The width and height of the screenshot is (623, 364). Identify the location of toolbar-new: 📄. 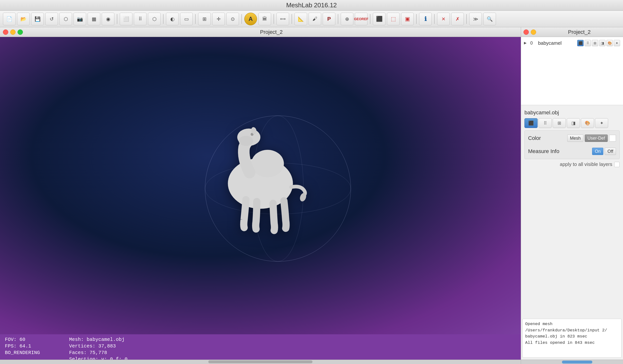
(9, 19).